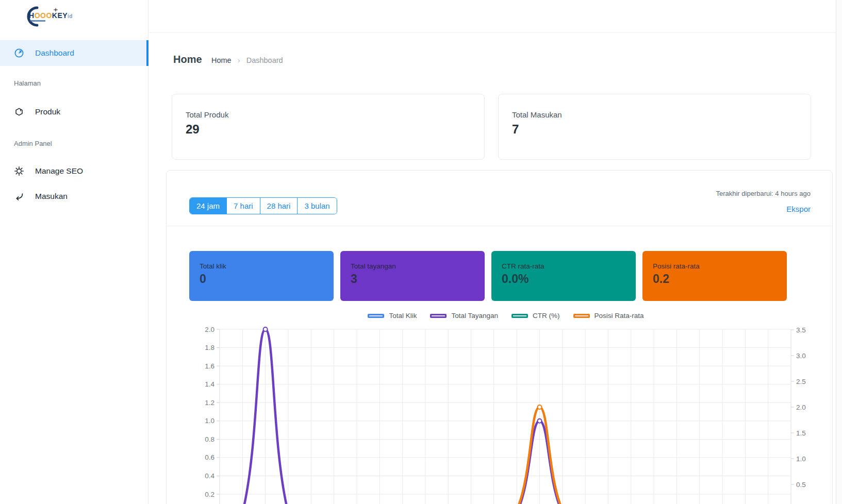  Describe the element at coordinates (798, 209) in the screenshot. I see `export-link: Ekspor` at that location.